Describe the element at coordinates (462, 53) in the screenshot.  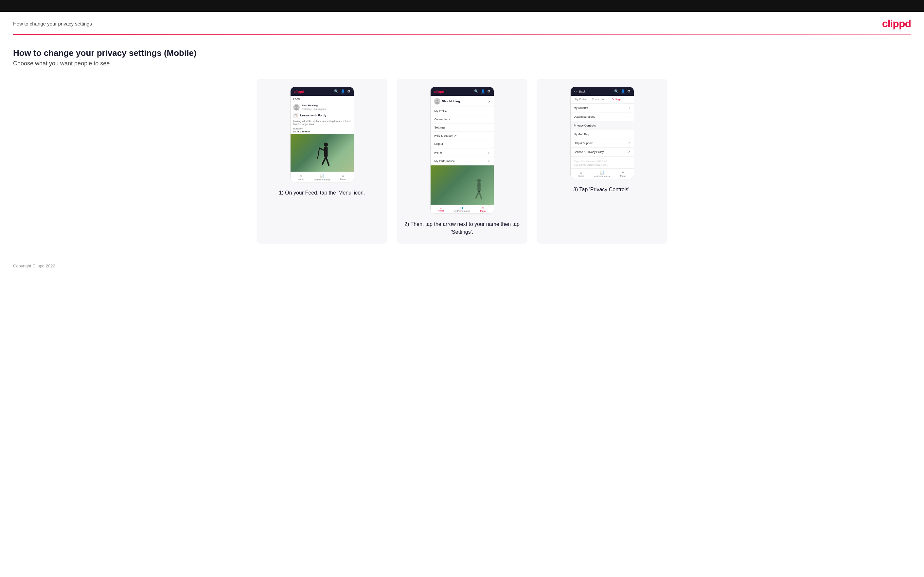
I see `page-title: How to change your privacy settings (Mob…` at that location.